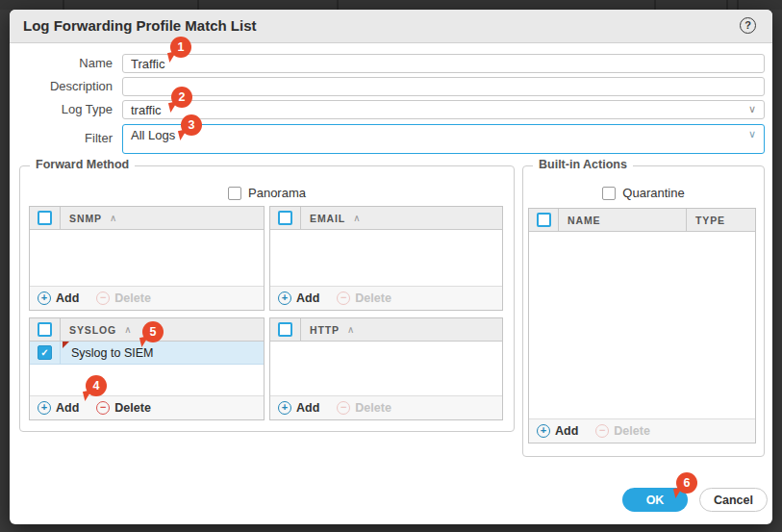  I want to click on http-empty-list, so click(387, 368).